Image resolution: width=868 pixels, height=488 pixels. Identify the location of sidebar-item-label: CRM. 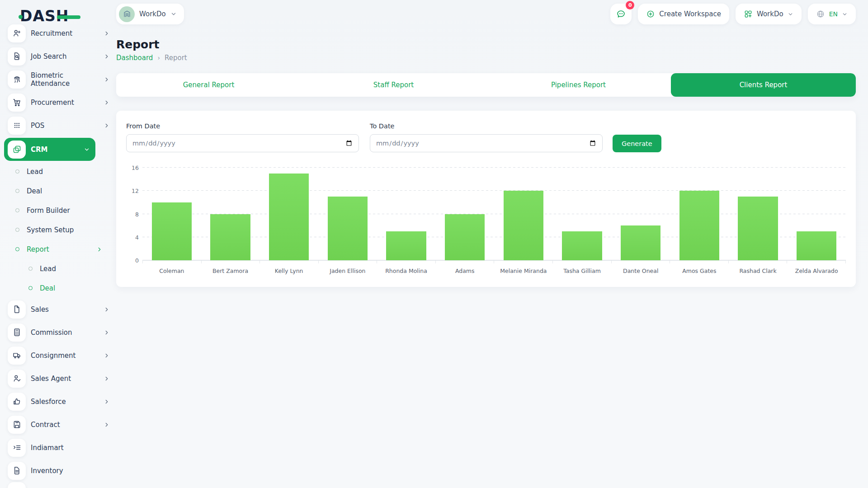
(57, 150).